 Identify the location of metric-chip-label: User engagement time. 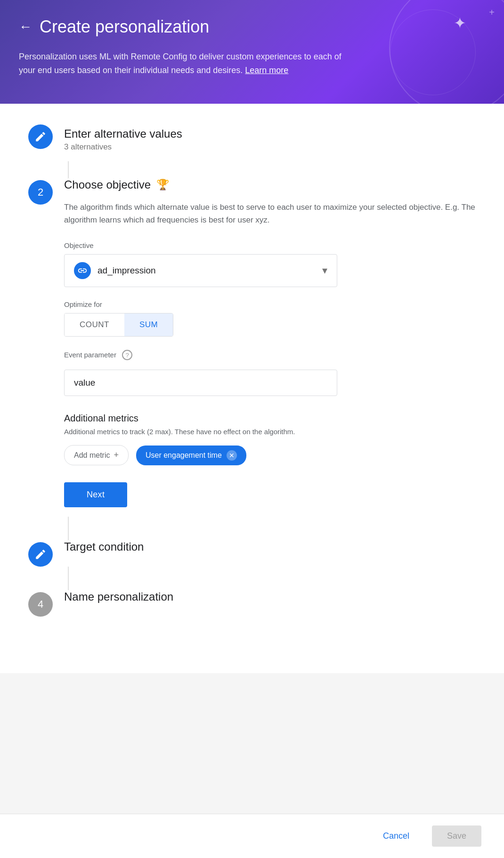
(184, 455).